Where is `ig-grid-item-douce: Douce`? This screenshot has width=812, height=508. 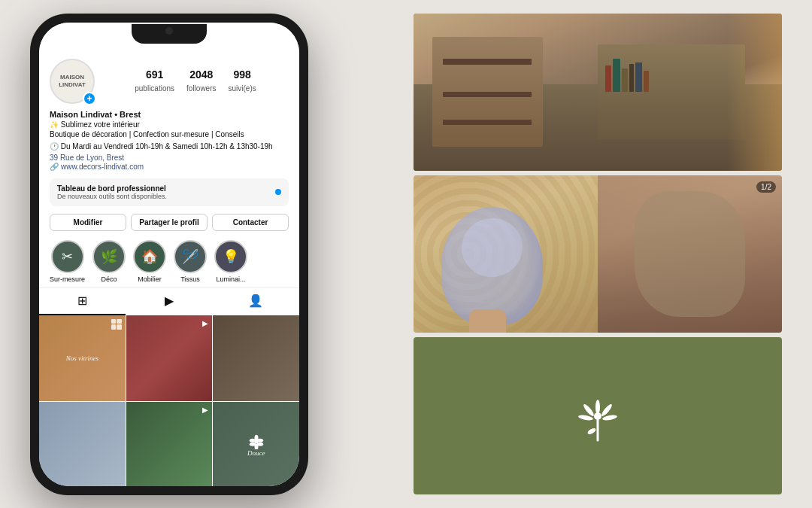
ig-grid-item-douce: Douce is located at coordinates (256, 444).